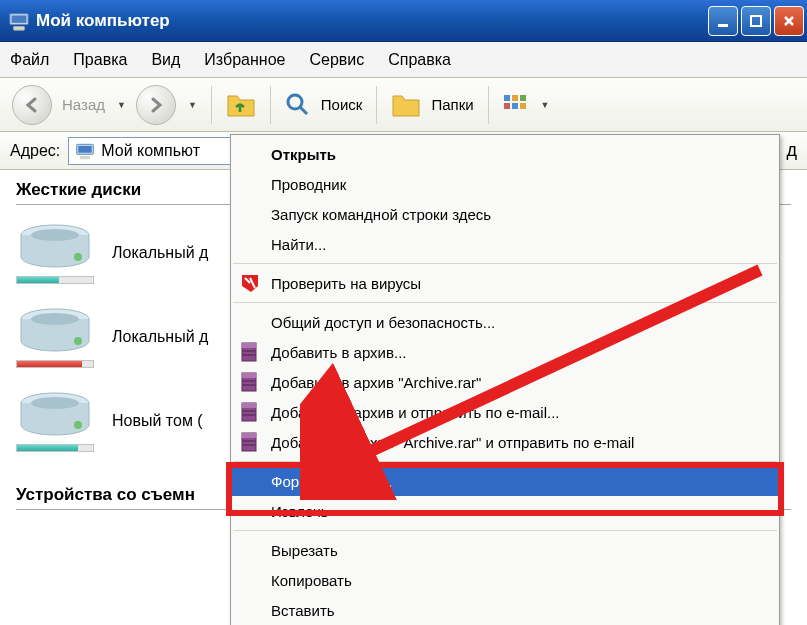 The height and width of the screenshot is (625, 807). I want to click on context-menu-item: Проверить на вирусы, so click(505, 283).